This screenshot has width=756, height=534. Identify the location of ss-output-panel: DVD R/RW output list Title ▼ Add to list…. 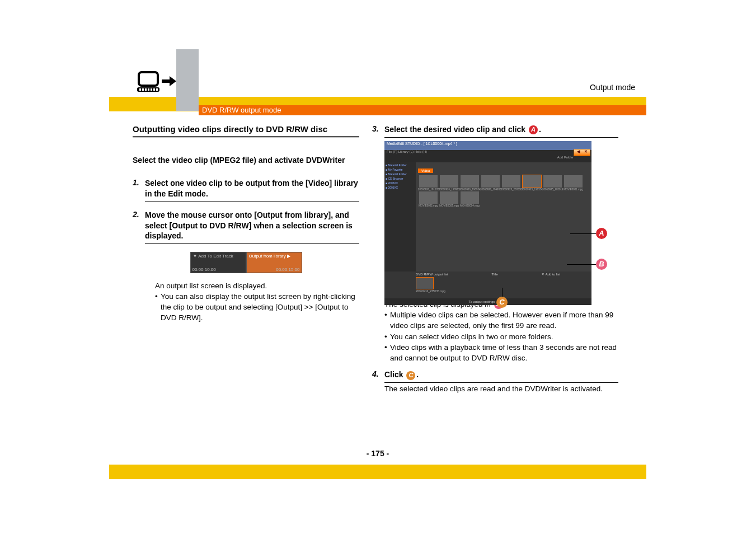
(488, 285).